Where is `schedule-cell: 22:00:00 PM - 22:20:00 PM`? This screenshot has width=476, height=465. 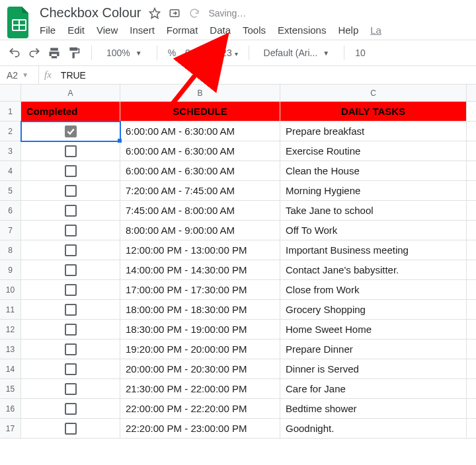 schedule-cell: 22:00:00 PM - 22:20:00 PM is located at coordinates (200, 409).